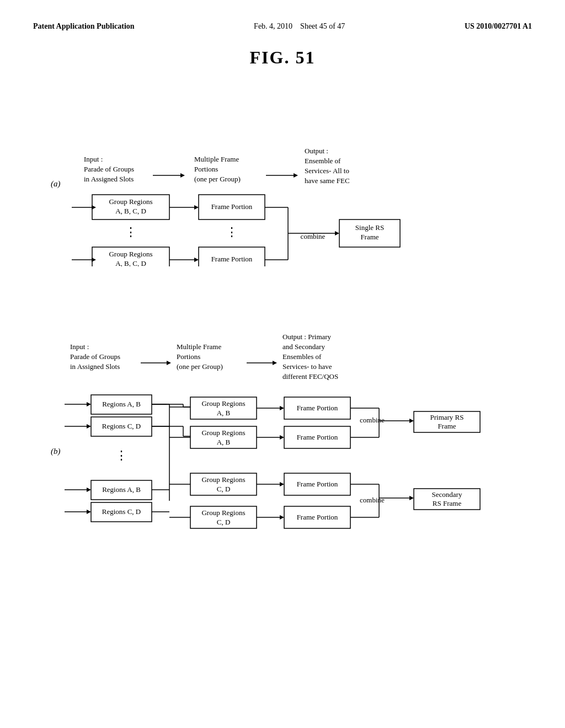 This screenshot has height=728, width=565. I want to click on arrowhead-input-a, so click(183, 175).